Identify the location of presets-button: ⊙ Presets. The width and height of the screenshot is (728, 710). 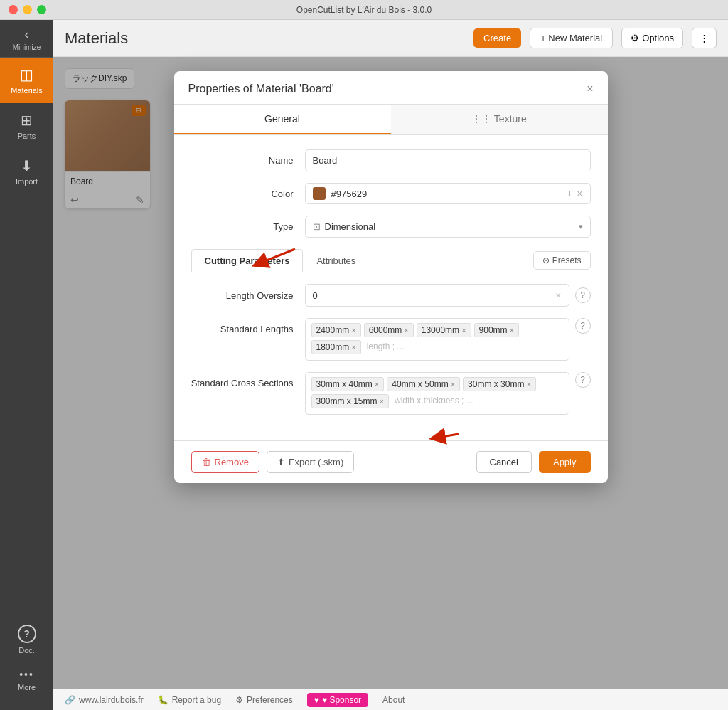
(562, 260).